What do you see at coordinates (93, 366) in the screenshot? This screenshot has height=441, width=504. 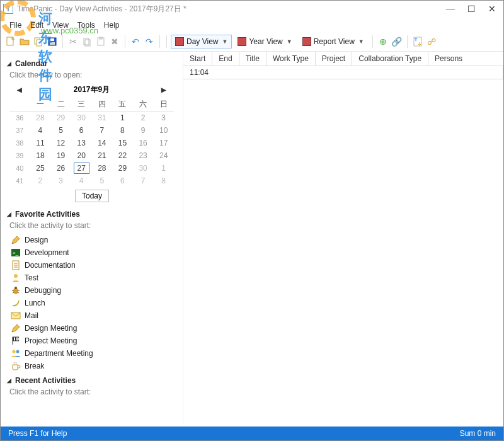 I see `favorite-item: Break` at bounding box center [93, 366].